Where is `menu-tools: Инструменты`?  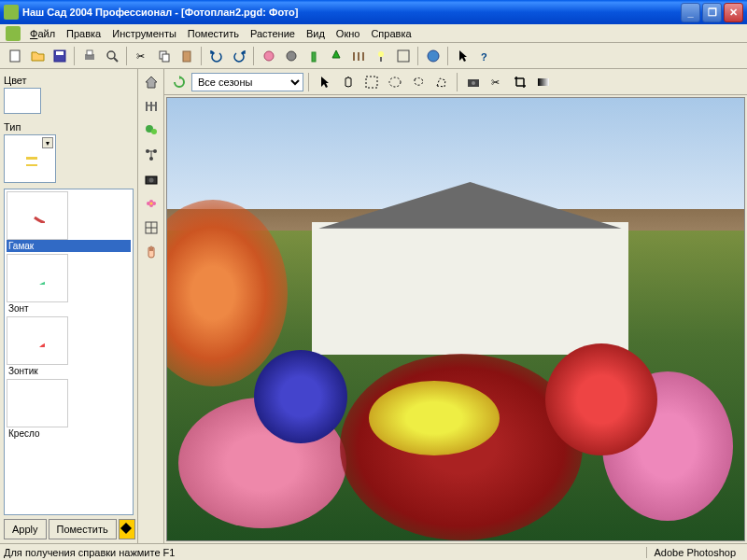
menu-tools: Инструменты is located at coordinates (144, 34).